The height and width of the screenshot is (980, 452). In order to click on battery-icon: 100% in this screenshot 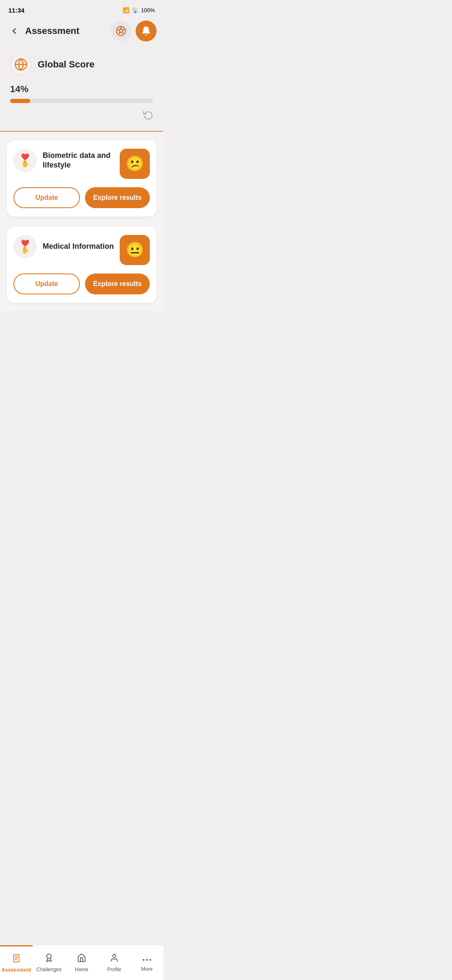, I will do `click(148, 10)`.